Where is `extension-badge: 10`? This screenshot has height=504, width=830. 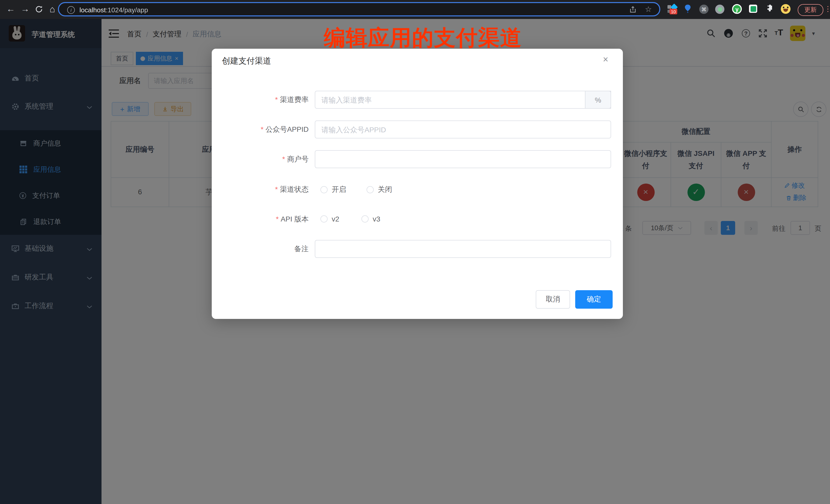
extension-badge: 10 is located at coordinates (673, 11).